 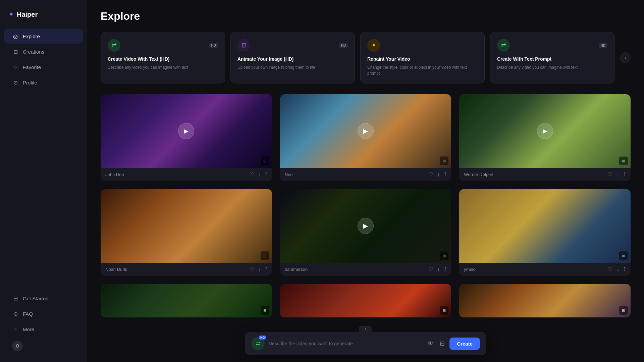 I want to click on scroll-right-button: ›, so click(x=625, y=58).